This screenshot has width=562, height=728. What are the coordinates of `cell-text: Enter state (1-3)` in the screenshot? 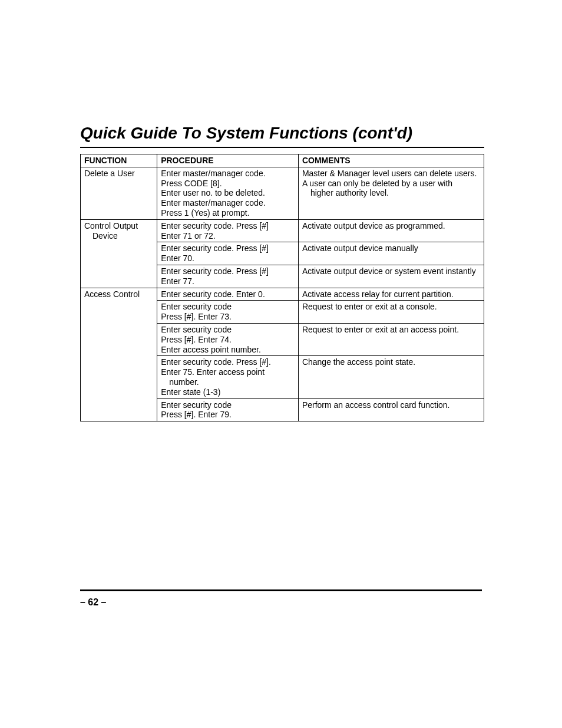 It's located at (191, 392).